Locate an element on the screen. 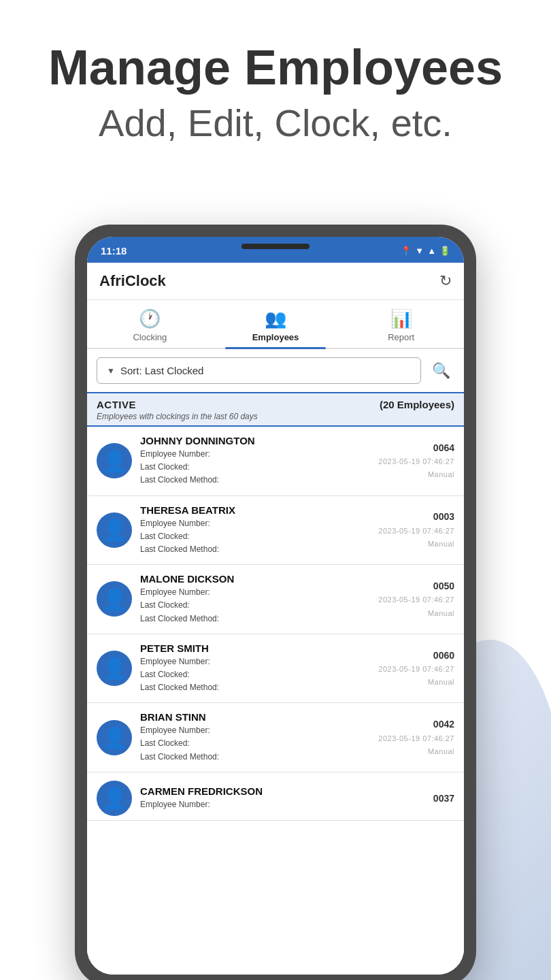 Image resolution: width=551 pixels, height=980 pixels. clocking-icon: 🕐 is located at coordinates (150, 318).